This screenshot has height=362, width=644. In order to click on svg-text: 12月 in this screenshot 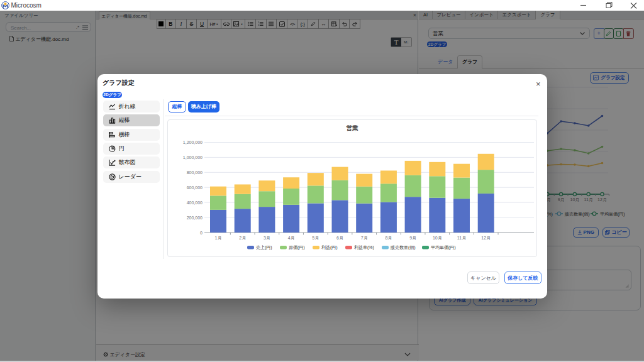, I will do `click(486, 238)`.